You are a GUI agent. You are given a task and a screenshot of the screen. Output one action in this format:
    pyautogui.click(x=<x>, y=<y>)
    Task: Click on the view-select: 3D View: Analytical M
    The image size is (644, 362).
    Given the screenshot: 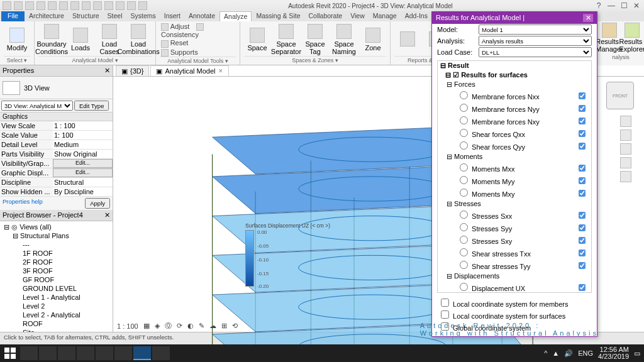 What is the action you would take?
    pyautogui.click(x=37, y=106)
    